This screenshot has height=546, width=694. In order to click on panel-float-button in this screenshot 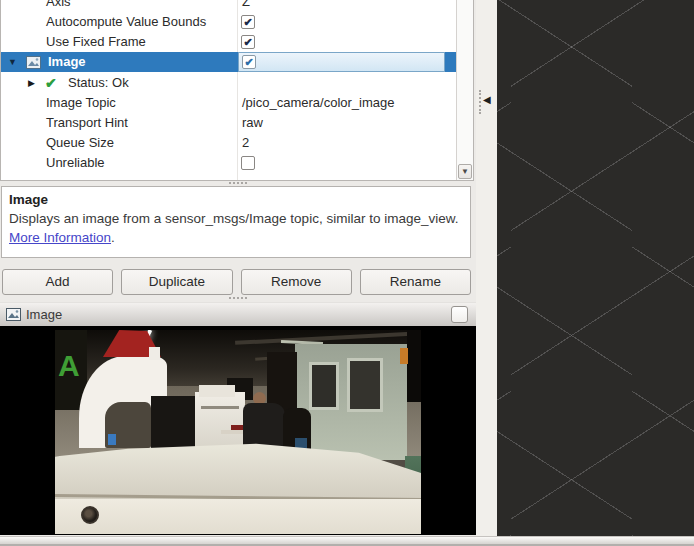, I will do `click(460, 314)`.